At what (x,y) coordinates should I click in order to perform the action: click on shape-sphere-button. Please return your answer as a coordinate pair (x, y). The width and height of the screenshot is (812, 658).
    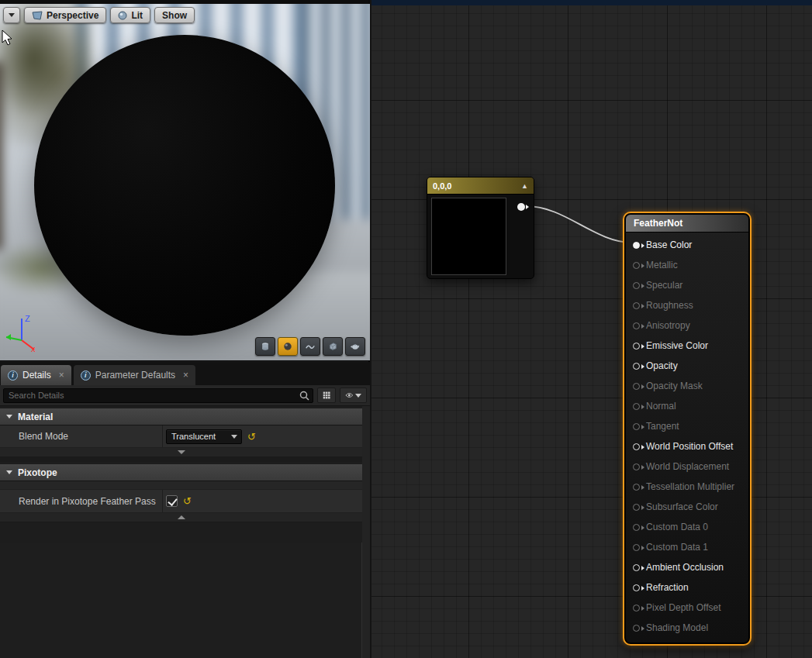
    Looking at the image, I should click on (288, 346).